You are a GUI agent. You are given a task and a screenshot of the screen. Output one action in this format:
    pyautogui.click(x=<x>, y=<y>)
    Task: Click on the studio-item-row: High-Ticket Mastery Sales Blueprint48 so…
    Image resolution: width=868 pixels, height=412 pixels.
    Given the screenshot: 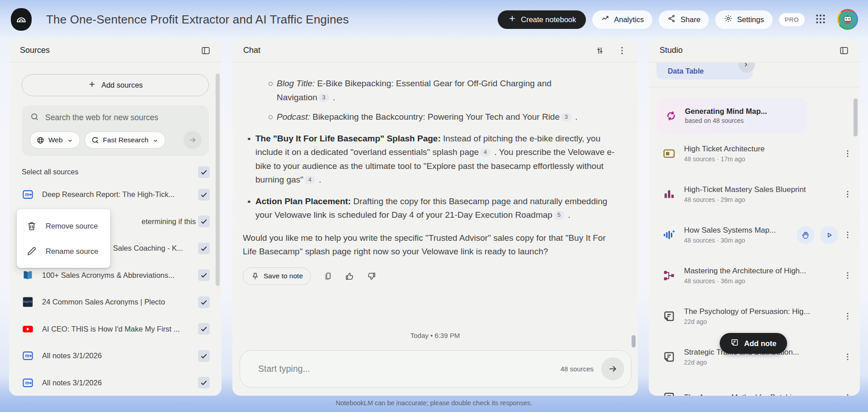 What is the action you would take?
    pyautogui.click(x=754, y=194)
    